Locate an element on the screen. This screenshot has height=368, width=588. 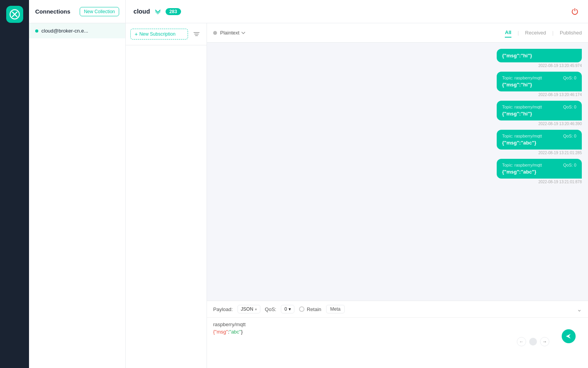
message-bubble: {"msg":"hi"} is located at coordinates (539, 56).